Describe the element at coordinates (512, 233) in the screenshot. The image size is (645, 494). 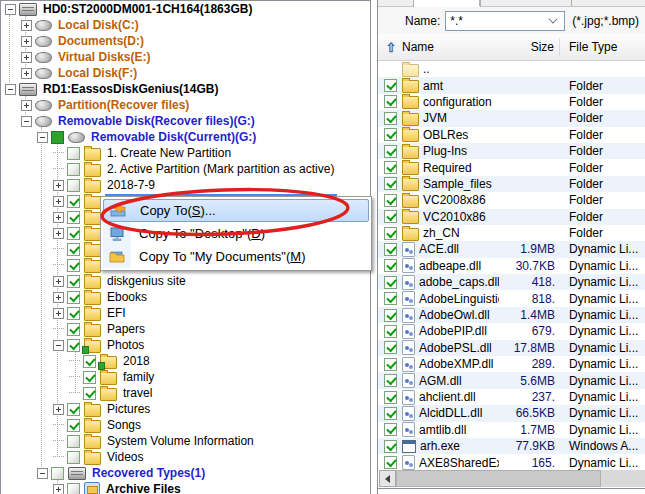
I see `file-row: zh_CNFolder` at that location.